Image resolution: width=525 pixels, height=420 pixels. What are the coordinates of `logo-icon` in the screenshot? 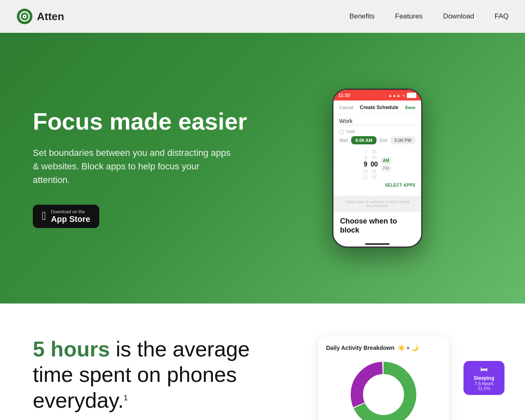 It's located at (25, 16).